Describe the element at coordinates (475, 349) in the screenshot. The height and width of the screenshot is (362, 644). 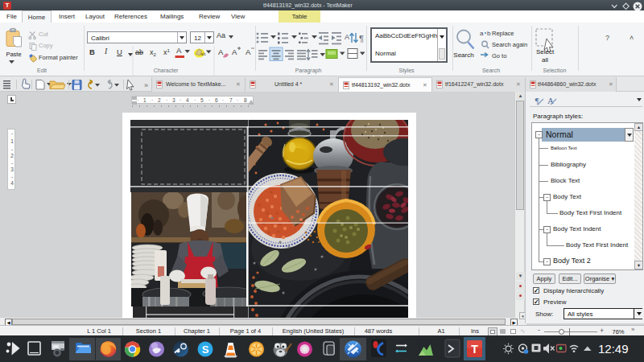
I see `svg-text: T` at that location.